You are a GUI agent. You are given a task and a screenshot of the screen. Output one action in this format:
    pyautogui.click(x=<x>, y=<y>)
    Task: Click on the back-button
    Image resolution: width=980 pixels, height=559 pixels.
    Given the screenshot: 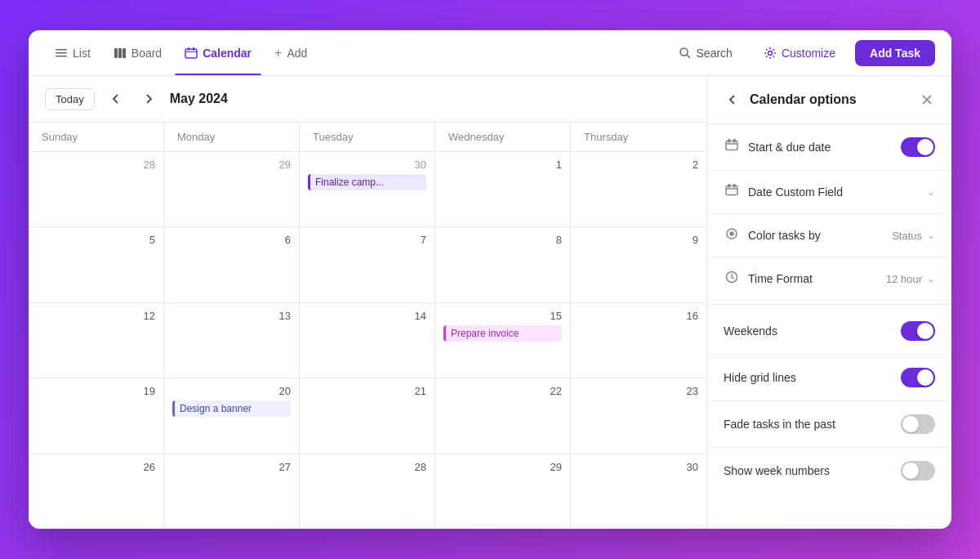 What is the action you would take?
    pyautogui.click(x=733, y=100)
    